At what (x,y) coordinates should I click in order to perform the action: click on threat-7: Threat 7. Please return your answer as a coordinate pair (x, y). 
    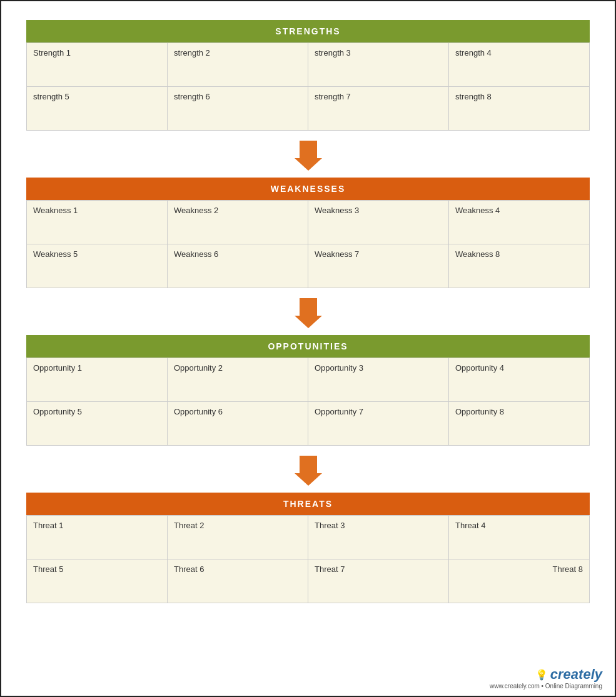
    Looking at the image, I should click on (379, 581).